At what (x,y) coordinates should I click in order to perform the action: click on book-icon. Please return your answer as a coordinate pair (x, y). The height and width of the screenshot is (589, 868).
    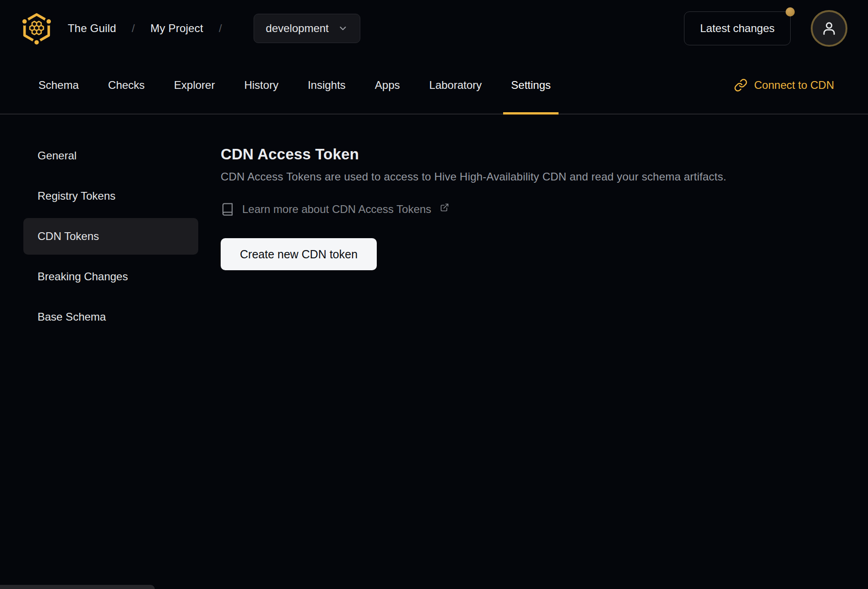
    Looking at the image, I should click on (228, 209).